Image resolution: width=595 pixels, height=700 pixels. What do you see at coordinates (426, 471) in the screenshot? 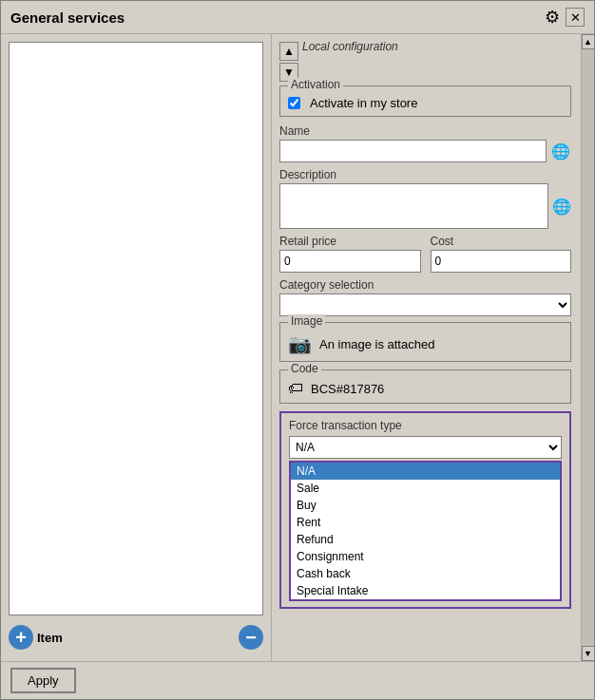
I see `dropdown-option-na: N/A` at bounding box center [426, 471].